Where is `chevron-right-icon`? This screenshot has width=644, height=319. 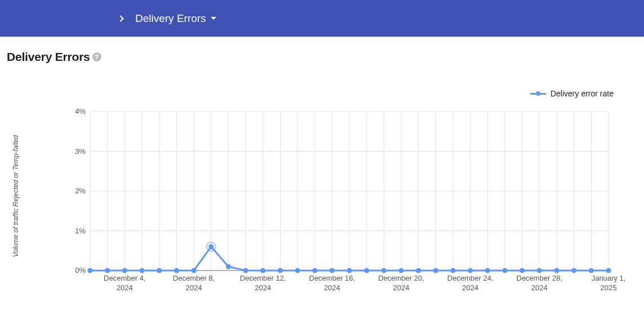
chevron-right-icon is located at coordinates (121, 18).